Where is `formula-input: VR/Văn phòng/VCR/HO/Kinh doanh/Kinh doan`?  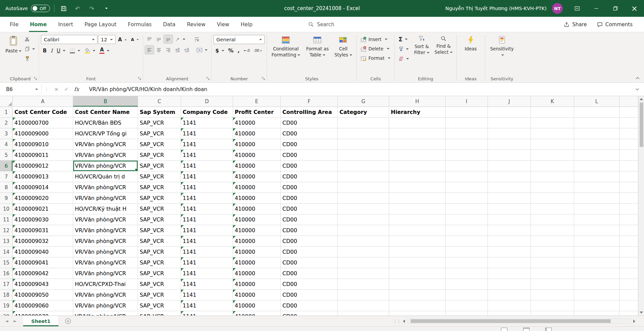
formula-input: VR/Văn phòng/VCR/HO/Kinh doanh/Kinh doan is located at coordinates (361, 89).